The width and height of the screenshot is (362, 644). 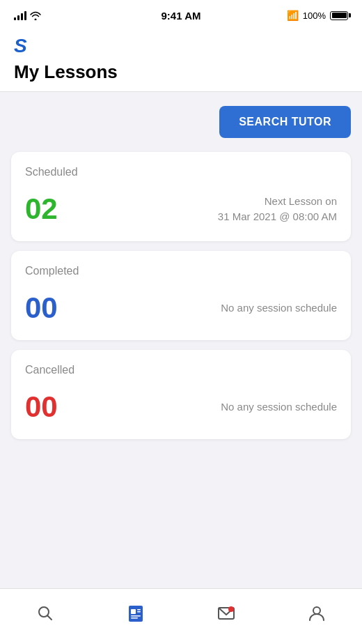 What do you see at coordinates (278, 407) in the screenshot?
I see `cancelled-info-line1: No any session schedule` at bounding box center [278, 407].